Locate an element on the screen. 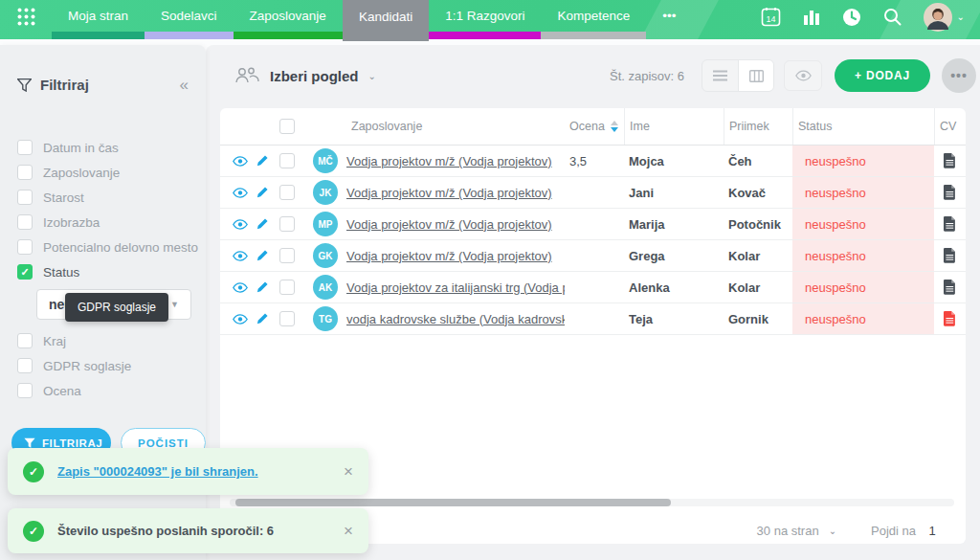  filter-item-zaposlovanje: Zaposlovanje is located at coordinates (103, 172).